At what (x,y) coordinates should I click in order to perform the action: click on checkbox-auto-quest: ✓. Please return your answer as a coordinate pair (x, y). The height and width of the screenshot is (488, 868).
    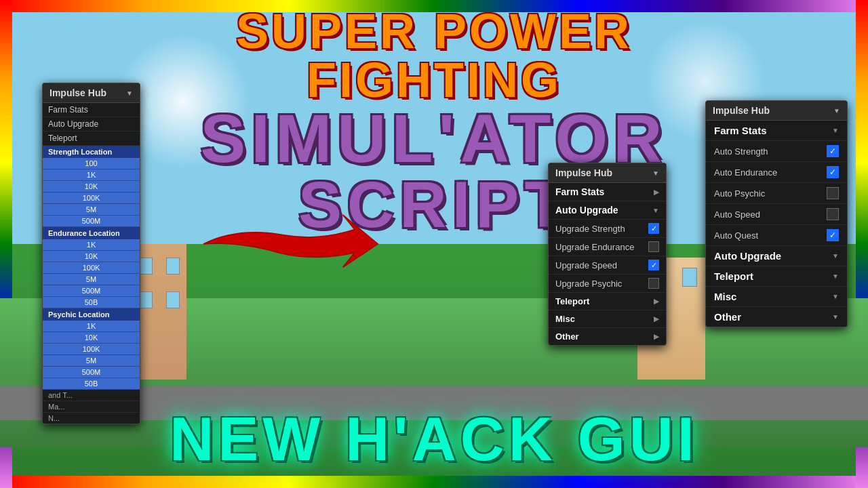
    Looking at the image, I should click on (833, 235).